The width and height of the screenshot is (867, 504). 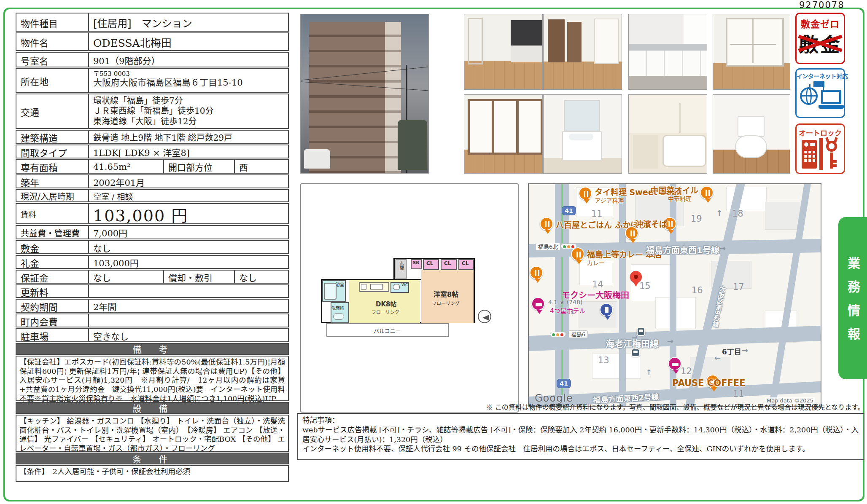 I want to click on table-row: 間取タイプ1LDK[ LDK9 × 洋室8], so click(x=152, y=152).